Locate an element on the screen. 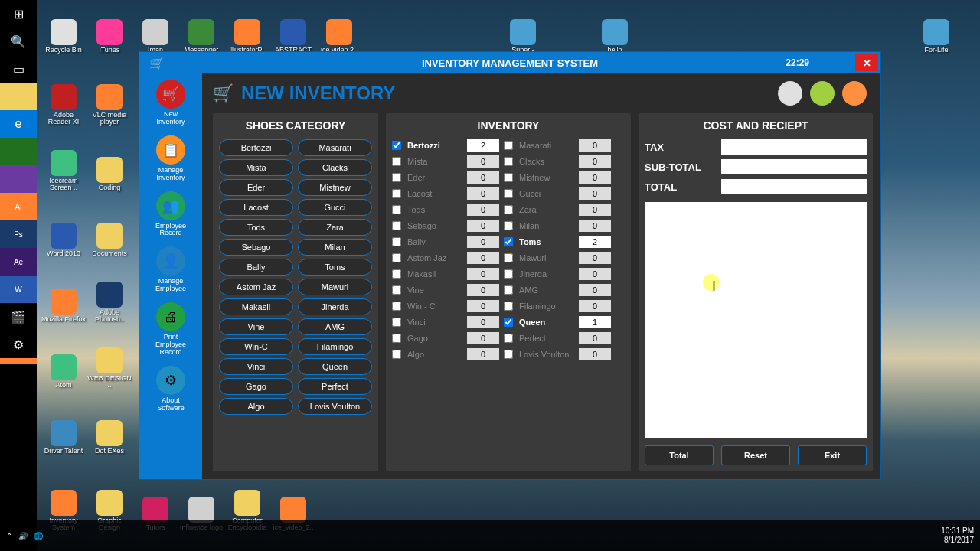  desktop-icon: Messenger is located at coordinates (201, 29).